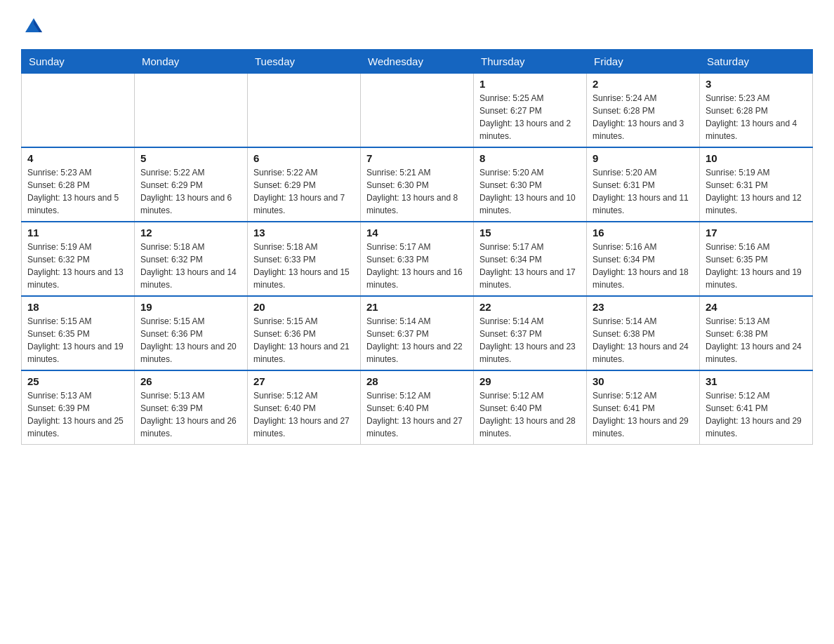 This screenshot has height=644, width=834. I want to click on calendar-cell: 8Sunrise: 5:20 AM Sunset: 6:30 PM Daylig…, so click(531, 185).